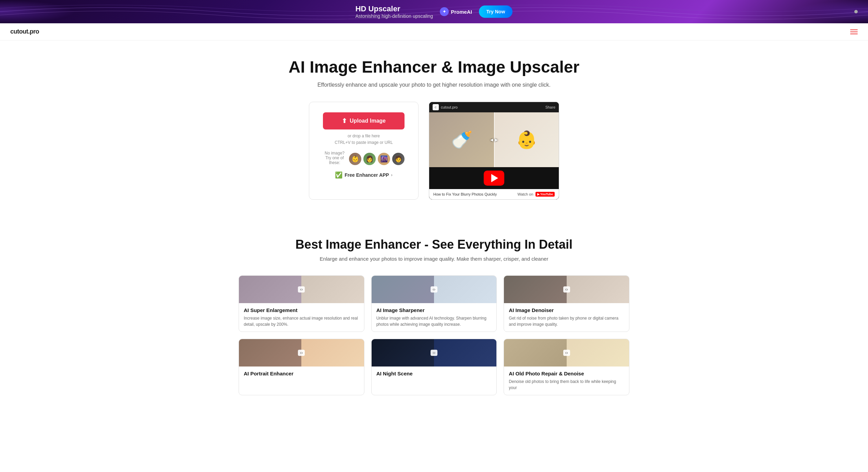  What do you see at coordinates (302, 317) in the screenshot?
I see `enlargement-body: AI Super Enlargement Increase image size…` at bounding box center [302, 317].